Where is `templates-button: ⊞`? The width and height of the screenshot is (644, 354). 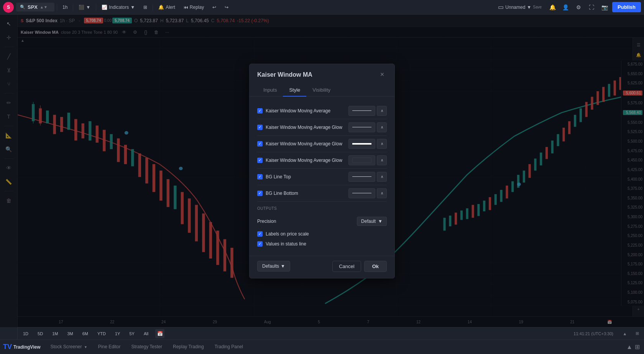 templates-button: ⊞ is located at coordinates (145, 7).